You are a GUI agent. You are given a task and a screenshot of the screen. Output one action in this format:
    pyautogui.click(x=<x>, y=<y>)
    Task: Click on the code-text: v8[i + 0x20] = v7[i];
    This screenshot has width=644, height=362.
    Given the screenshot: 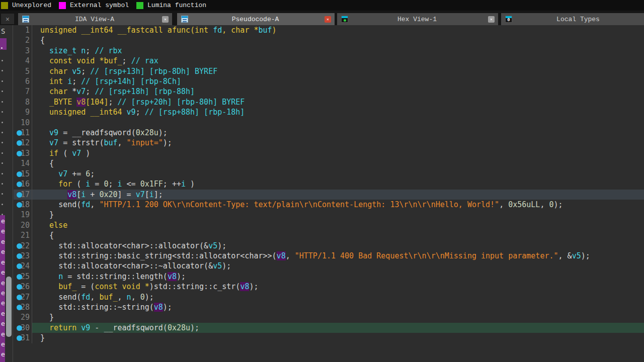 What is the action you would take?
    pyautogui.click(x=338, y=195)
    